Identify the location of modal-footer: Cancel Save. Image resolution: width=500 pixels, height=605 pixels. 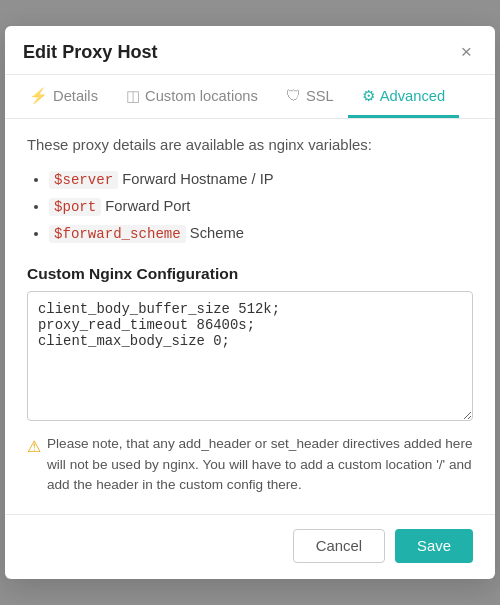
(250, 546).